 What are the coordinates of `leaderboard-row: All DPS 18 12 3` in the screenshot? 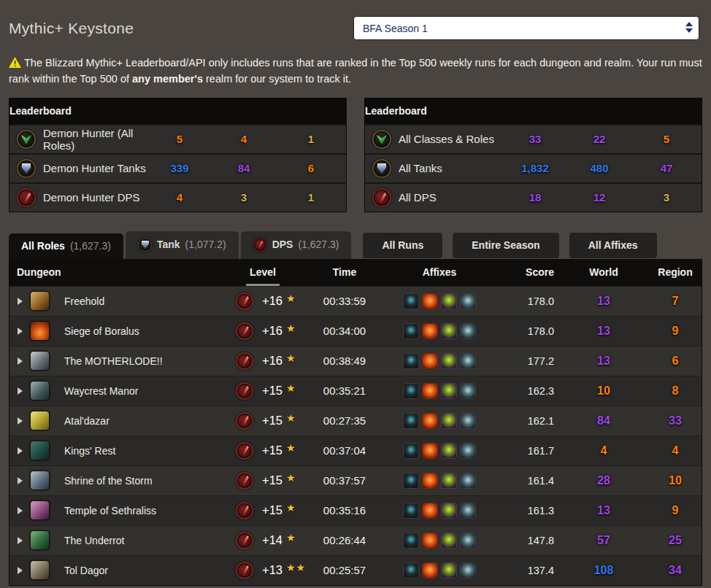 It's located at (533, 197).